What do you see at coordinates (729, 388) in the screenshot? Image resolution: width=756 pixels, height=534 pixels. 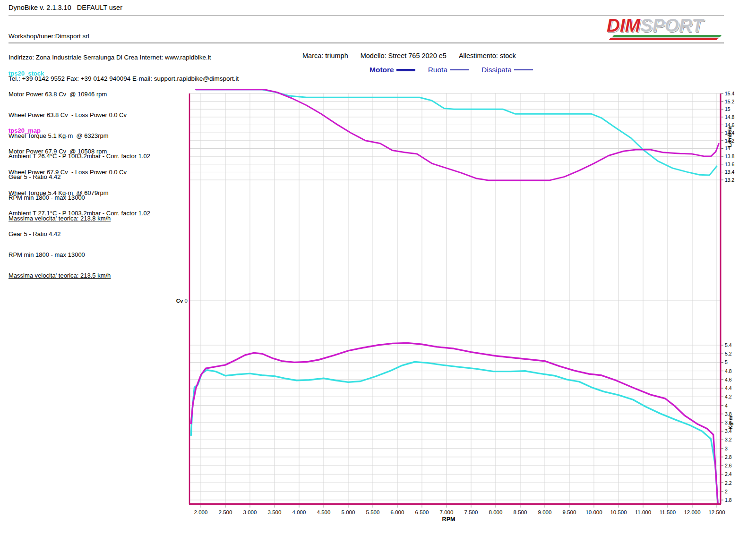 I see `torque-tick-label: 4.4` at bounding box center [729, 388].